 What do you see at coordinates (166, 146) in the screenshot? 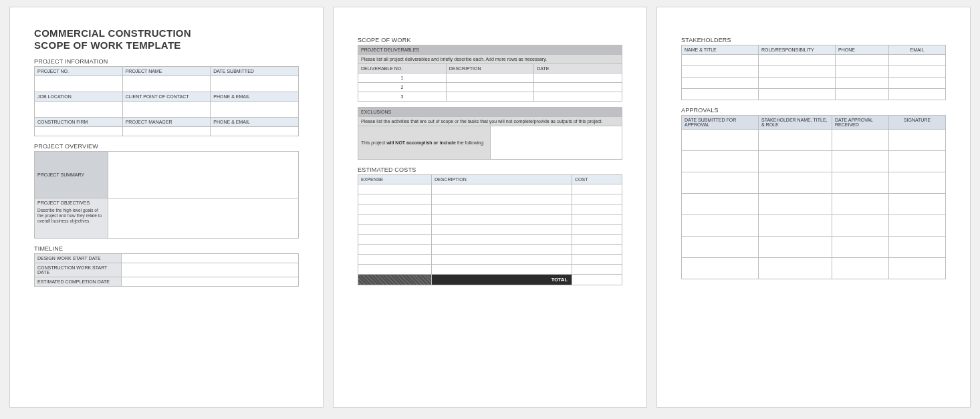
I see `section-project-overview: PROJECT OVERVIEW` at bounding box center [166, 146].